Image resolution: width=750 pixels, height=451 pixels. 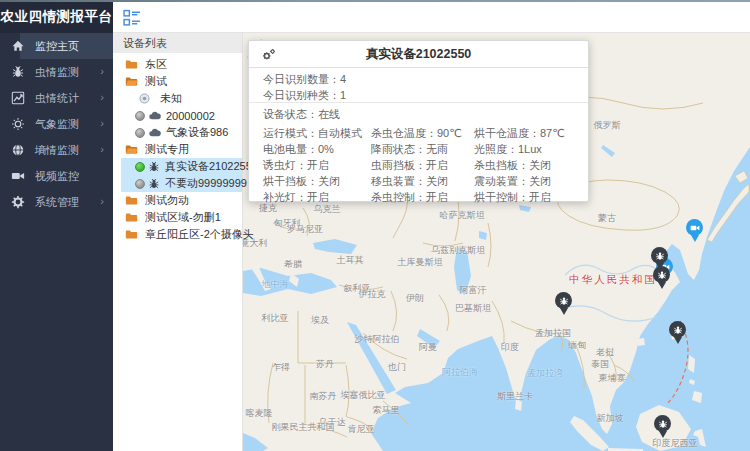 I want to click on sidebar-item-label: 视频监控, so click(x=57, y=176).